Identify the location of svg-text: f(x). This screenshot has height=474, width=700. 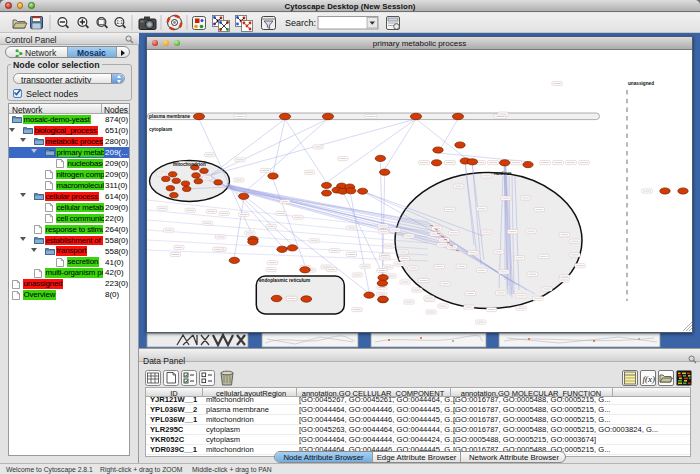
(650, 379).